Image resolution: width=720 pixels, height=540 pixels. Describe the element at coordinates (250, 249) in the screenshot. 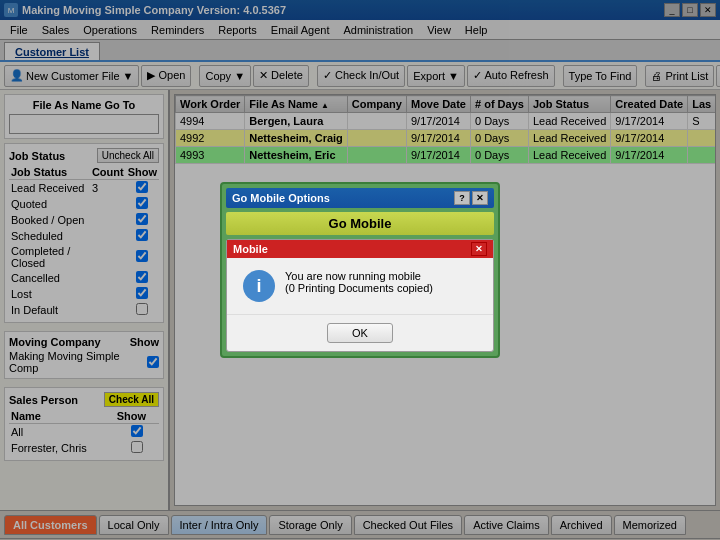

I see `inner-title-text: Mobile` at that location.